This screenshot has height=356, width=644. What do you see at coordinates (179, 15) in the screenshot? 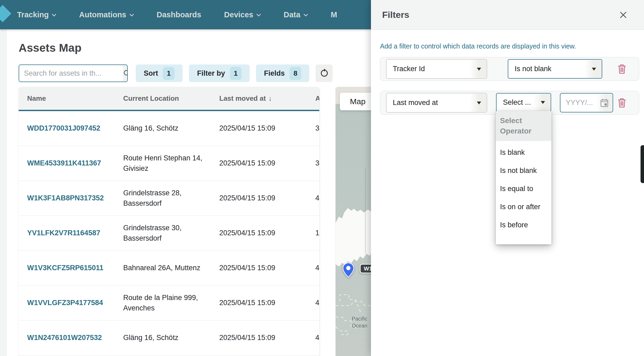
I see `nav-item: Dashboards` at bounding box center [179, 15].